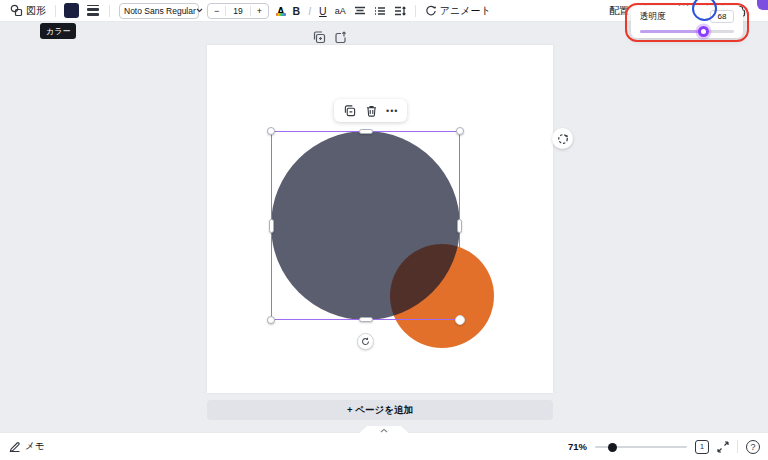 Image resolution: width=768 pixels, height=460 pixels. What do you see at coordinates (722, 16) in the screenshot?
I see `transparency-value-input: 68` at bounding box center [722, 16].